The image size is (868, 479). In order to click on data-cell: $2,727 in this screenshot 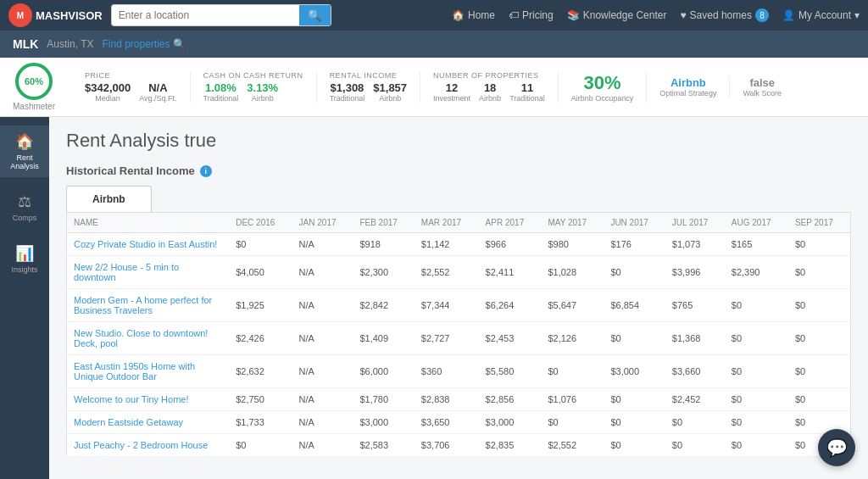, I will do `click(447, 339)`.